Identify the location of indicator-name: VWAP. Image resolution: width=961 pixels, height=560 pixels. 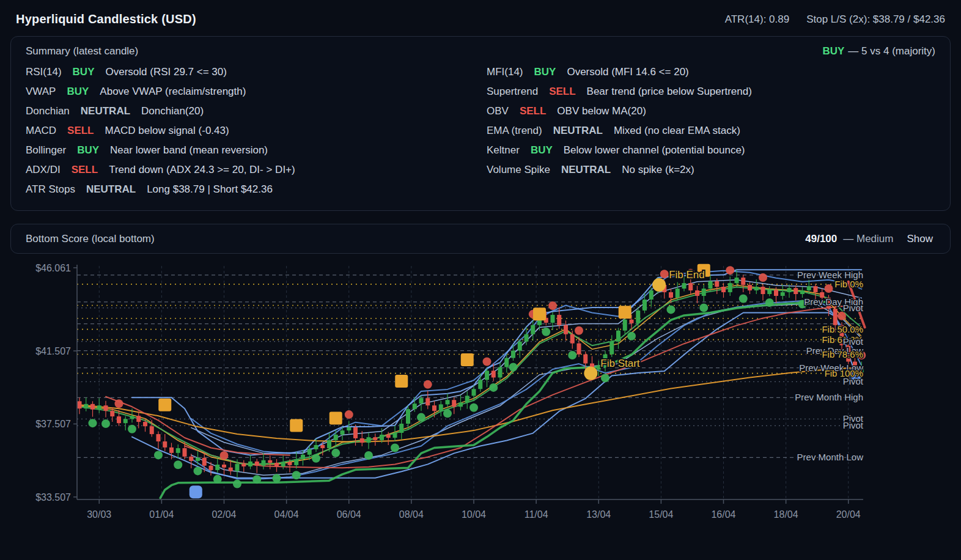
(40, 92).